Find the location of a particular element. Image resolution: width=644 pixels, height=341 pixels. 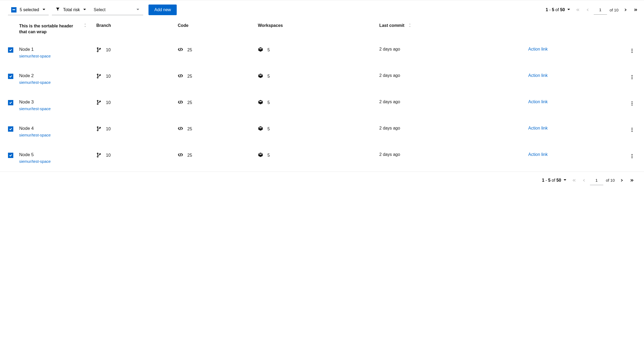

toolbar: 5 selected Total risk Select Add new 1 -… is located at coordinates (322, 10).